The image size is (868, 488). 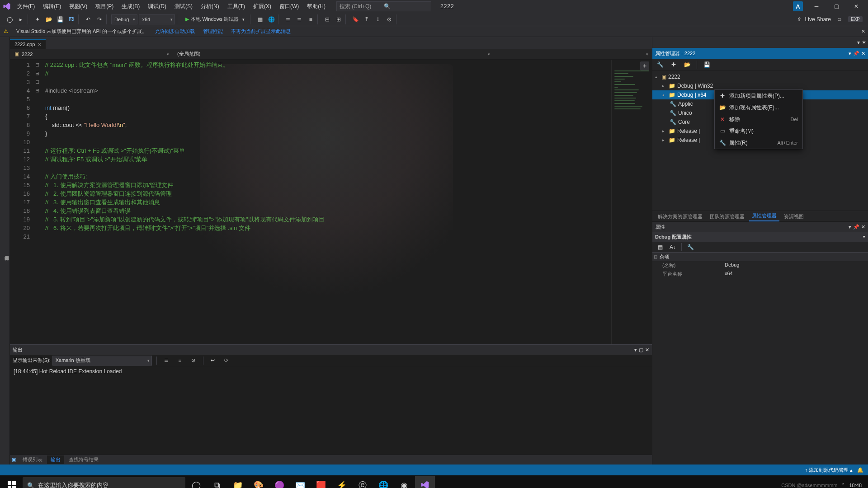 What do you see at coordinates (355, 19) in the screenshot?
I see `bookmark-icon: 🔖` at bounding box center [355, 19].